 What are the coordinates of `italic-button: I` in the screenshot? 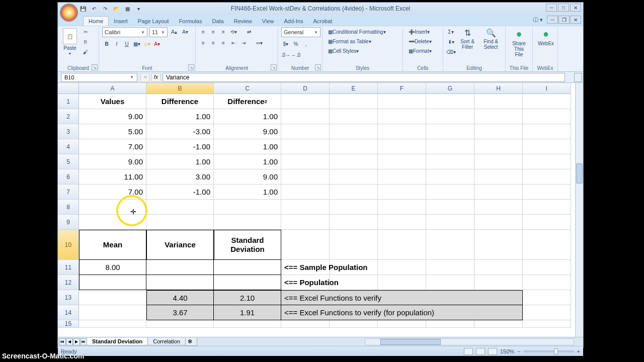 It's located at (117, 44).